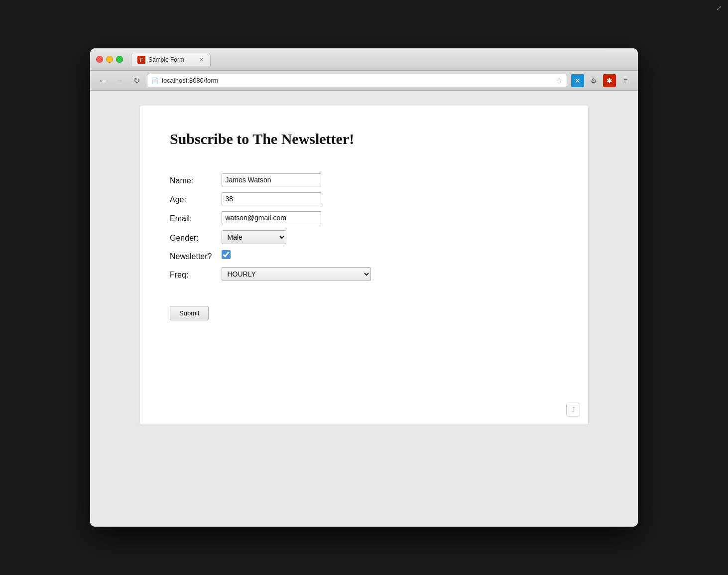  Describe the element at coordinates (270, 218) in the screenshot. I see `email-row: Email:` at that location.